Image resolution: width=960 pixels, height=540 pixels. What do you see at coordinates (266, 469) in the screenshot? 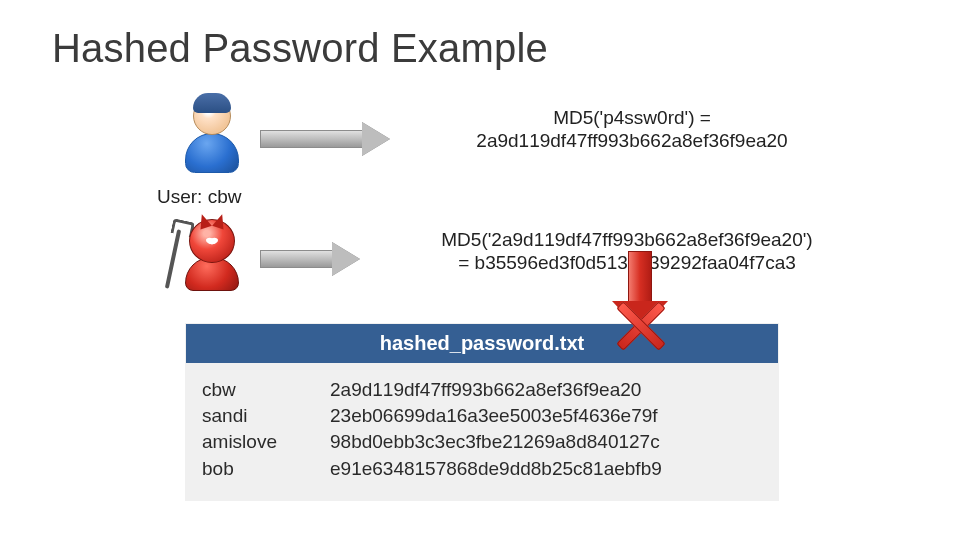
I see `table-cell-user: bob` at bounding box center [266, 469].